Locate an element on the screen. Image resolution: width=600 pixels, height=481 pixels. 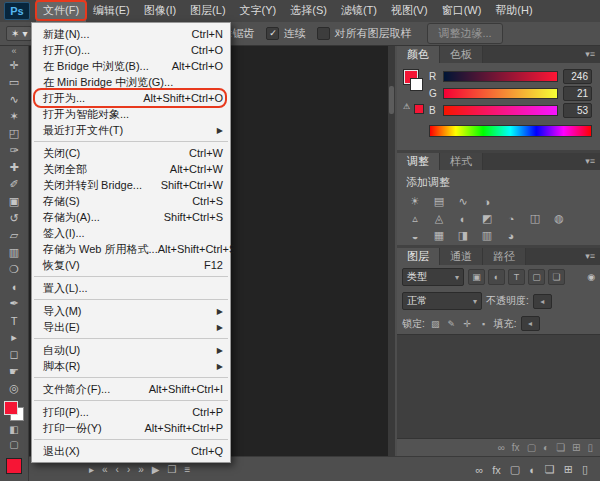
magic-wand-tool: ✶ is located at coordinates (14, 116).